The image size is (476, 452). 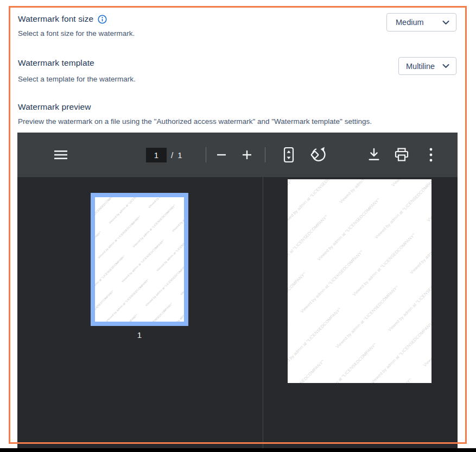 I want to click on document-page: Viewed by admin at ^LICENSEDCOMPANY^View…, so click(x=359, y=281).